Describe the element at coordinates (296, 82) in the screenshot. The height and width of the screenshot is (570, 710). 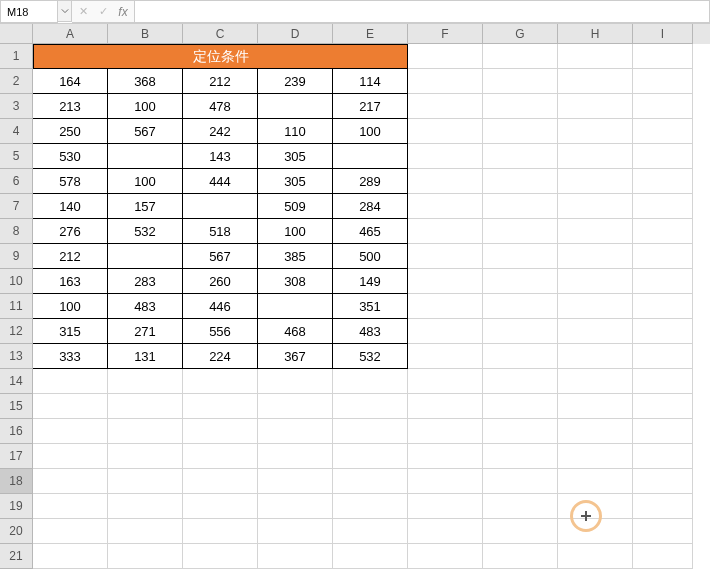
I see `cell: 239` at that location.